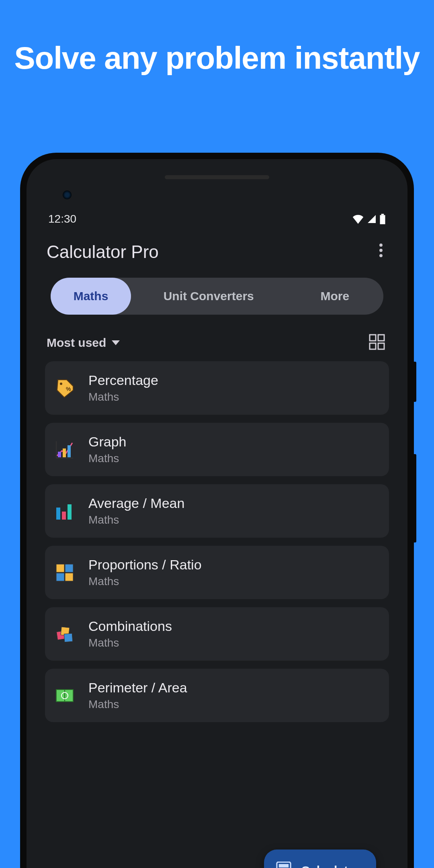  What do you see at coordinates (217, 449) in the screenshot?
I see `list-item: Graph Maths` at bounding box center [217, 449].